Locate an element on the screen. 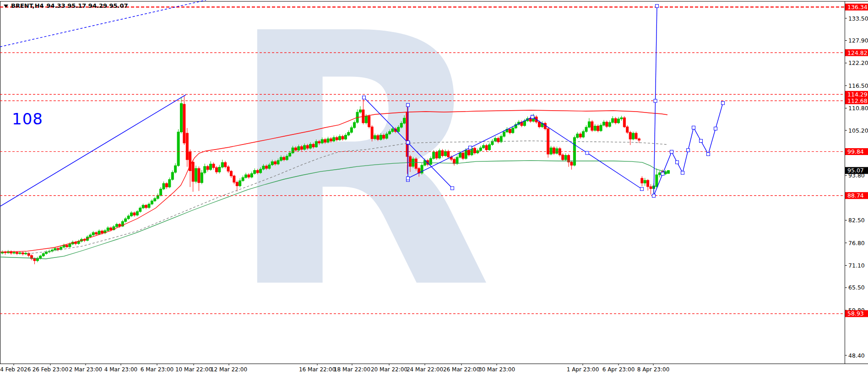 This screenshot has height=375, width=868. time-label: 1 Apr 23:00 is located at coordinates (583, 370).